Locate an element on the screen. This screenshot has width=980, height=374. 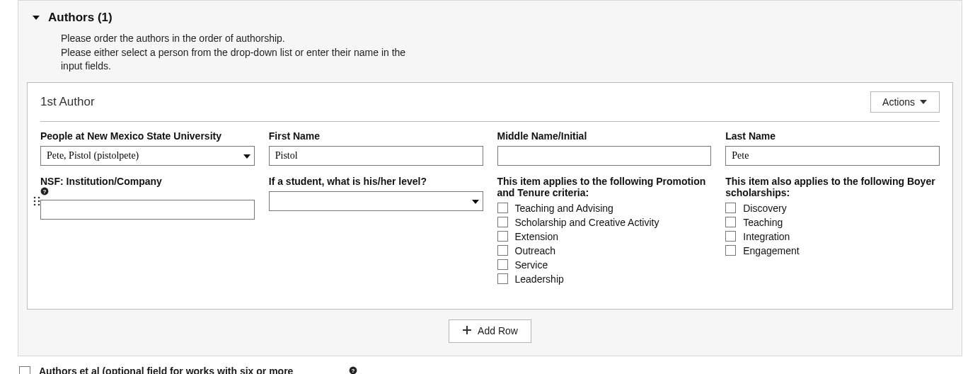
instructions-line: Please order the authors in the order of… is located at coordinates (245, 39).